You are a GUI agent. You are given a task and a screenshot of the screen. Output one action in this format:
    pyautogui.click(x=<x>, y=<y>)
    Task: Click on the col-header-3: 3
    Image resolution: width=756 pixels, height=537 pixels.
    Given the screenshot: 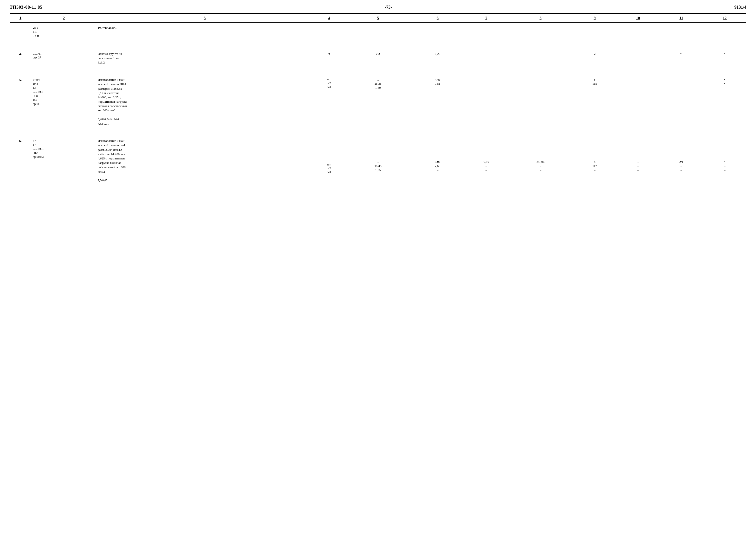 What is the action you would take?
    pyautogui.click(x=204, y=18)
    